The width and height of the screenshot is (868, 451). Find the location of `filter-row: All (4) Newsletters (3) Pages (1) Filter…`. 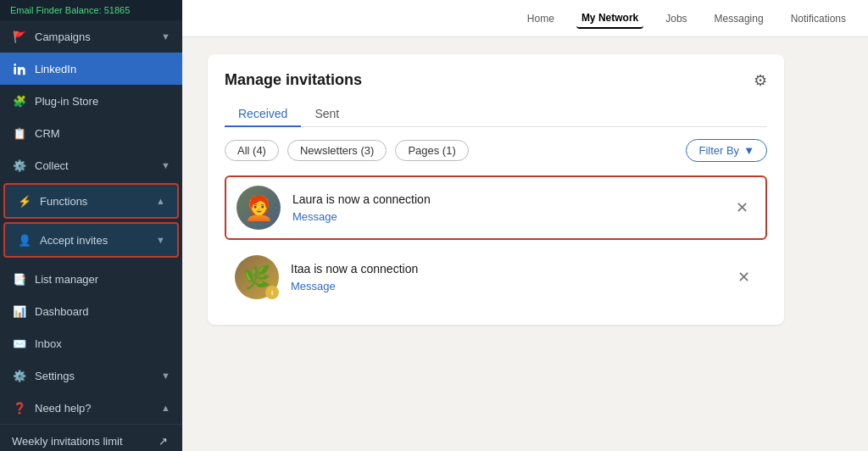

filter-row: All (4) Newsletters (3) Pages (1) Filter… is located at coordinates (496, 151).